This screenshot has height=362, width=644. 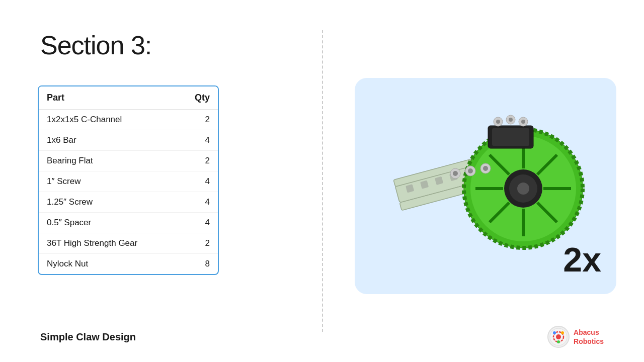 What do you see at coordinates (128, 120) in the screenshot?
I see `table-row: 1x2x1x5 C-Channel2` at bounding box center [128, 120].